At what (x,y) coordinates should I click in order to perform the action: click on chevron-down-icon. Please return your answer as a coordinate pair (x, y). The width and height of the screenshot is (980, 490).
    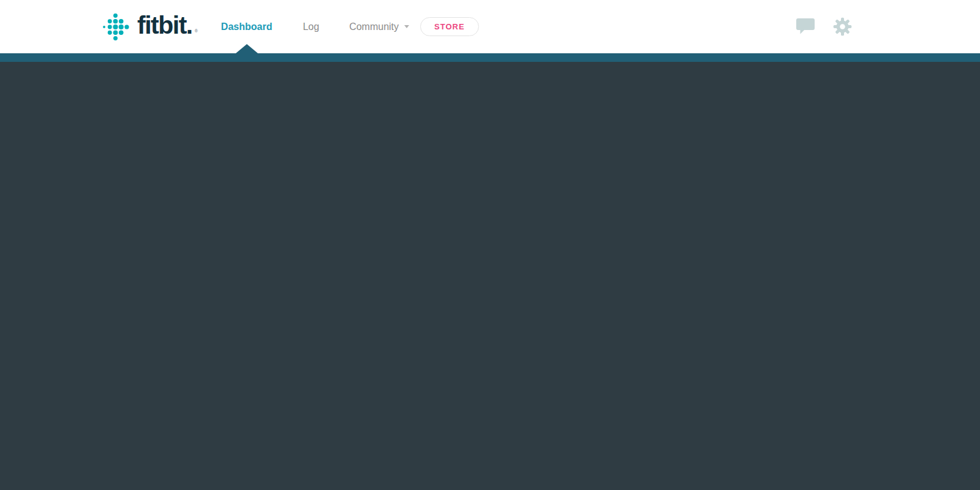
    Looking at the image, I should click on (407, 27).